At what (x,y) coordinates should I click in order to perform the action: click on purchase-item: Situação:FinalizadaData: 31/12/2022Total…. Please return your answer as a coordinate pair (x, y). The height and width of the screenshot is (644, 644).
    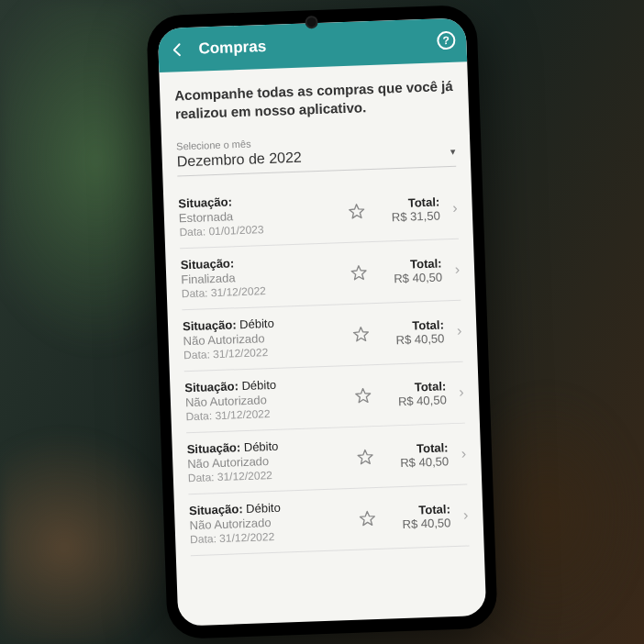
    Looking at the image, I should click on (320, 274).